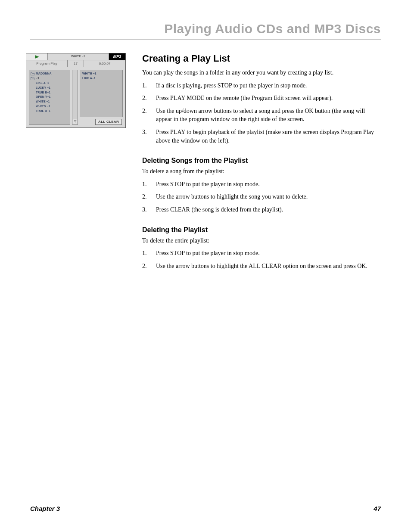 The image size is (411, 532). I want to click on play-icon, so click(37, 57).